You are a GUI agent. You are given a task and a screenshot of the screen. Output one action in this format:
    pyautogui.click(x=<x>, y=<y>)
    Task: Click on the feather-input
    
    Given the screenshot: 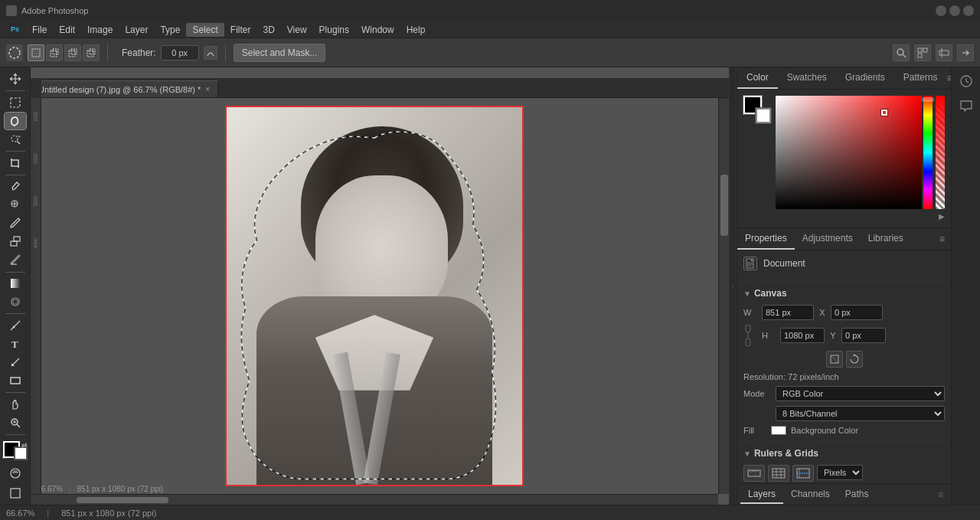 What is the action you would take?
    pyautogui.click(x=180, y=53)
    